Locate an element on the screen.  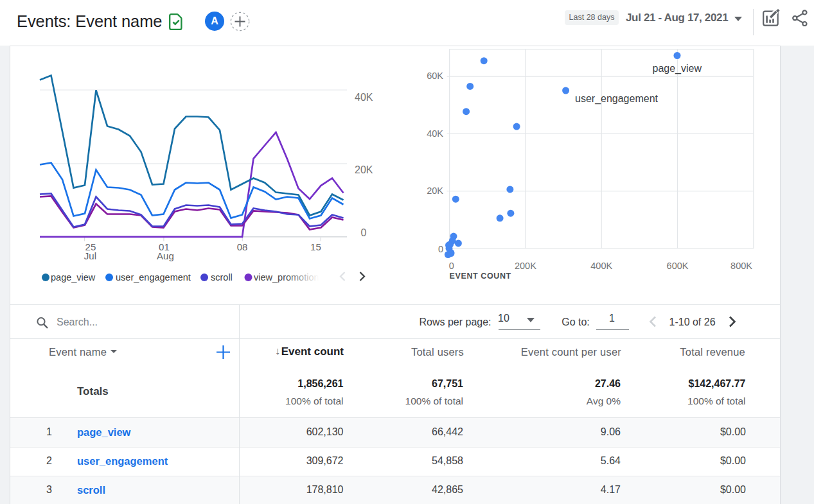
svg-text: 60K is located at coordinates (435, 76).